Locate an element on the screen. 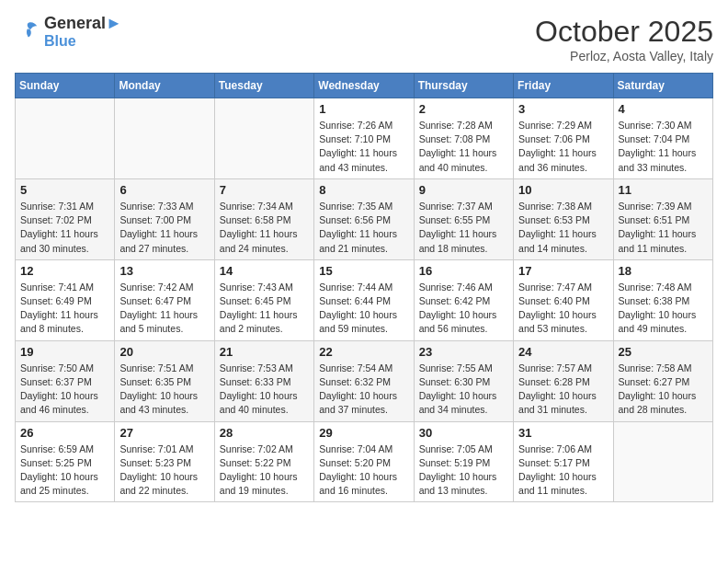  calendar-cell: 20Sunrise: 7:51 AM Sunset: 6:35 PM Dayli… is located at coordinates (165, 381).